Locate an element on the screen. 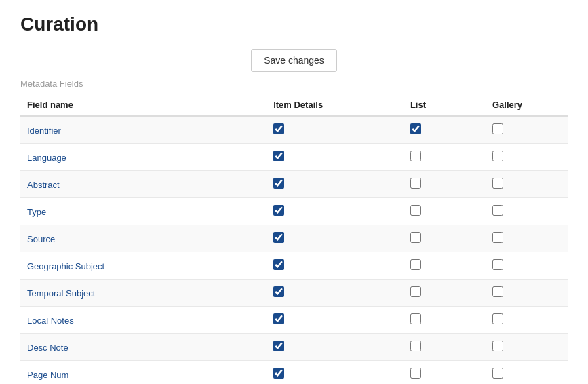 The image size is (588, 384). list-cell-abstract is located at coordinates (445, 185).